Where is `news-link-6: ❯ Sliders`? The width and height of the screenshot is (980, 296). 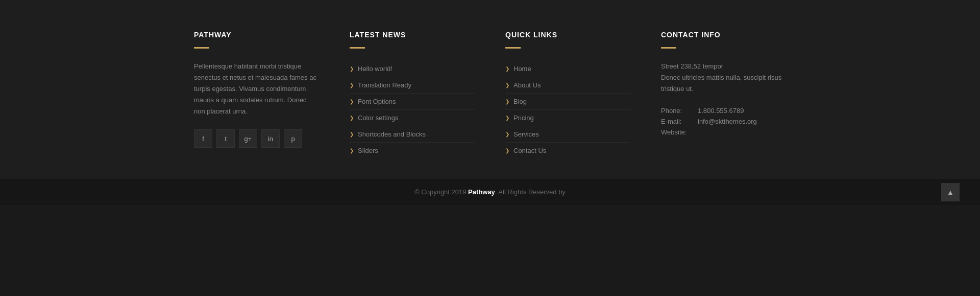
news-link-6: ❯ Sliders is located at coordinates (412, 150).